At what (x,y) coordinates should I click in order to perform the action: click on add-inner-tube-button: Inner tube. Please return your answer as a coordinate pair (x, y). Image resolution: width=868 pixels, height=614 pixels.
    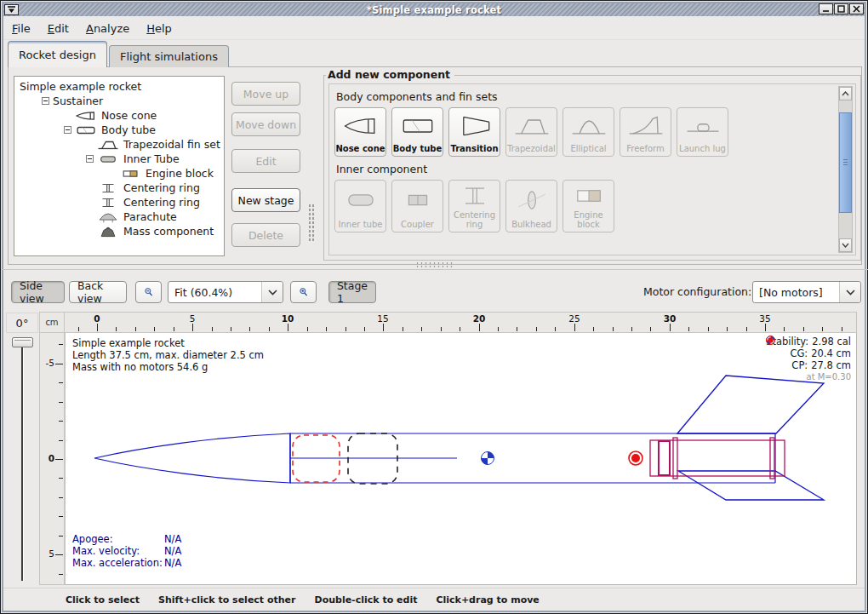
    Looking at the image, I should click on (361, 206).